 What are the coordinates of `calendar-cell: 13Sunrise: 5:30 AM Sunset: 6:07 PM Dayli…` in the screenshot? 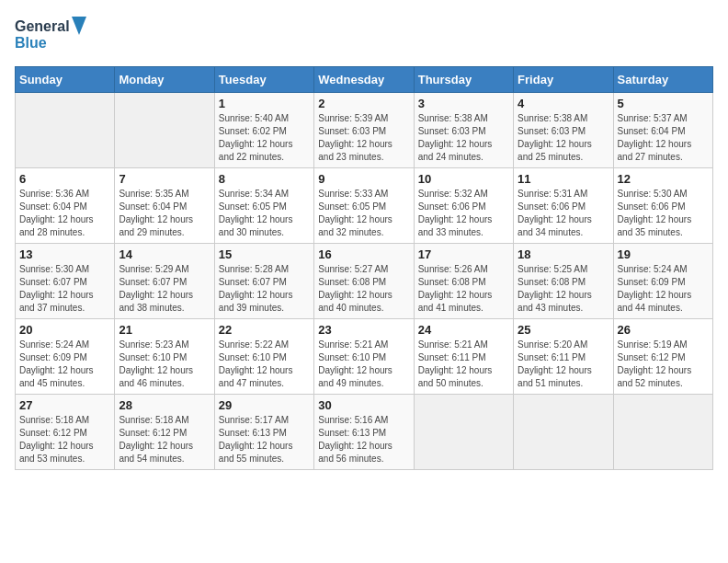 It's located at (65, 282).